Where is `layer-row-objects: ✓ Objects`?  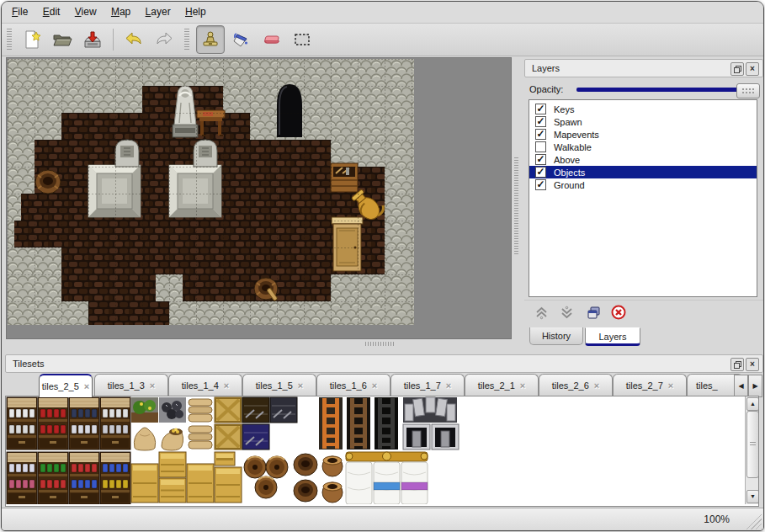
layer-row-objects: ✓ Objects is located at coordinates (643, 172).